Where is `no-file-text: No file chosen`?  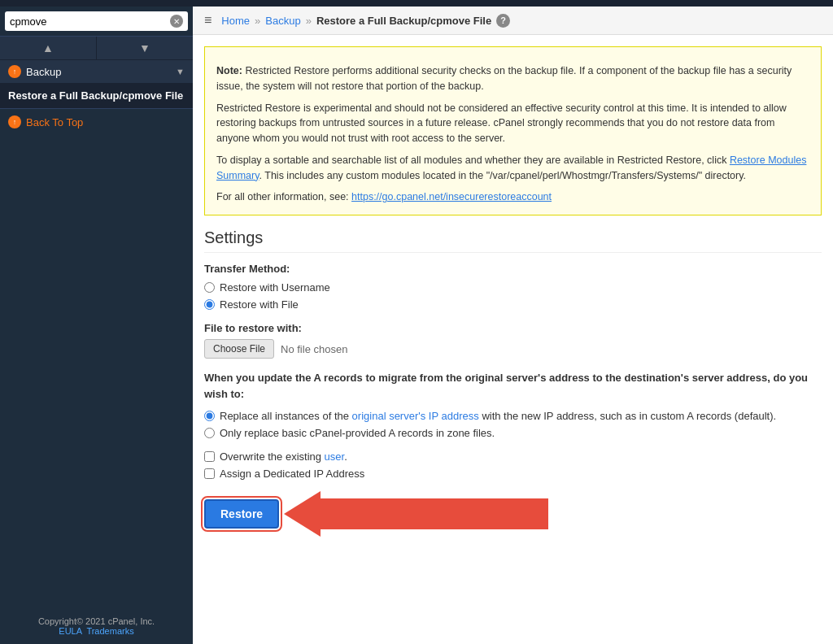 no-file-text: No file chosen is located at coordinates (314, 350).